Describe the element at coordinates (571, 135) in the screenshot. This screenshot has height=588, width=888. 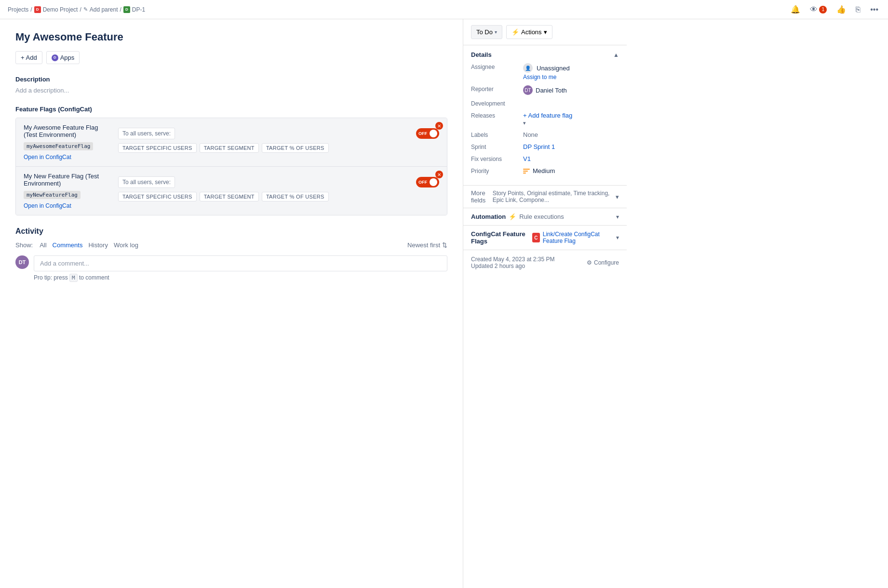
I see `labels-value: None` at that location.